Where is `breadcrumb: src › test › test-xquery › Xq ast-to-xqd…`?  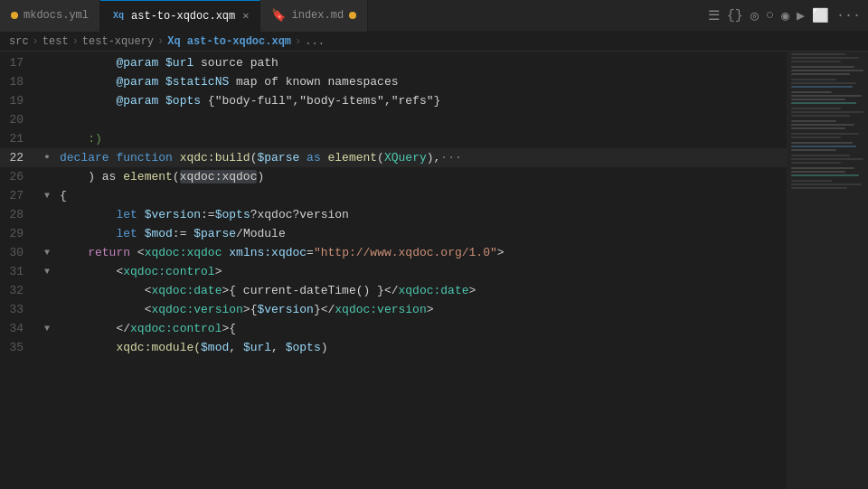
breadcrumb: src › test › test-xquery › Xq ast-to-xqd… is located at coordinates (434, 42).